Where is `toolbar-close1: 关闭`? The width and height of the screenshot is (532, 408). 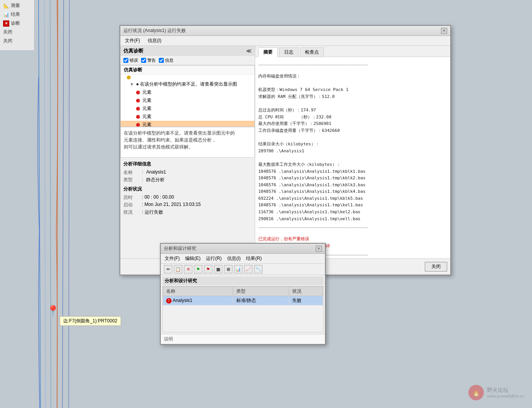
toolbar-close1: 关闭 is located at coordinates (8, 32).